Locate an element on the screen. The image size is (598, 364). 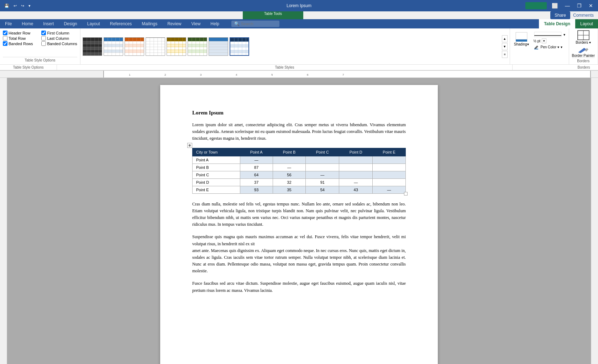
cell-r2-c6 is located at coordinates (389, 167).